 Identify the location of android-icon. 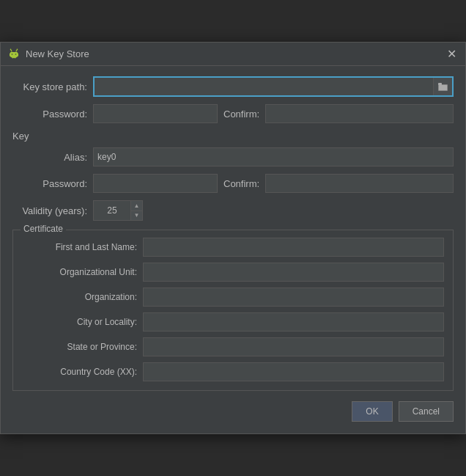
(14, 54).